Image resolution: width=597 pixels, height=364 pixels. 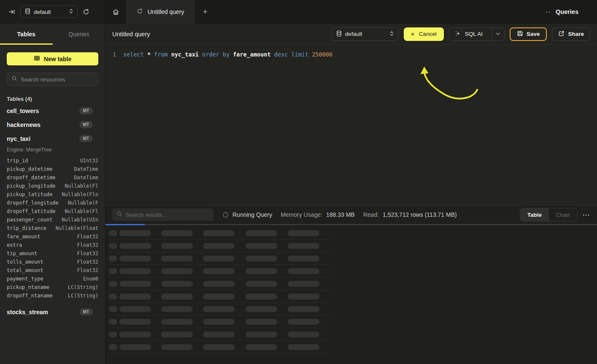 I want to click on column-name: tip_amount, so click(x=22, y=253).